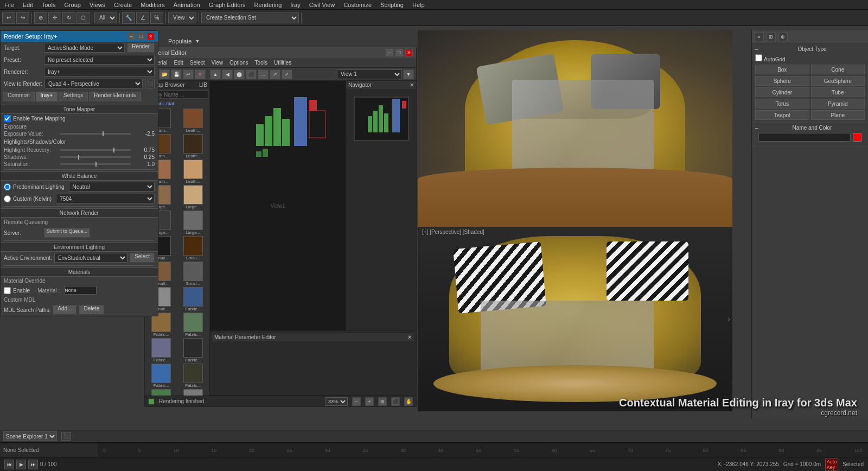 The height and width of the screenshot is (471, 868). Describe the element at coordinates (193, 324) in the screenshot. I see `material-item-17: Fabric...` at that location.